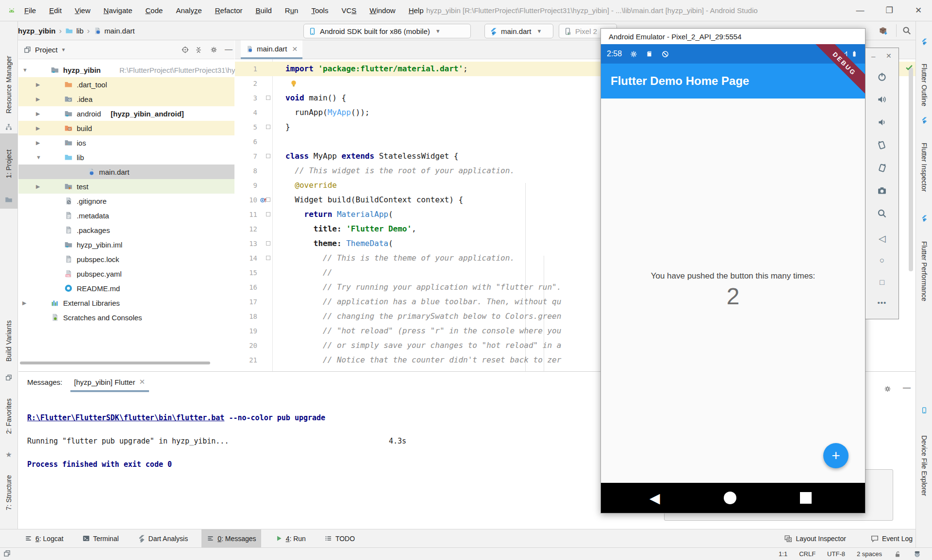  What do you see at coordinates (117, 11) in the screenshot?
I see `menu-navigate: Navigate` at bounding box center [117, 11].